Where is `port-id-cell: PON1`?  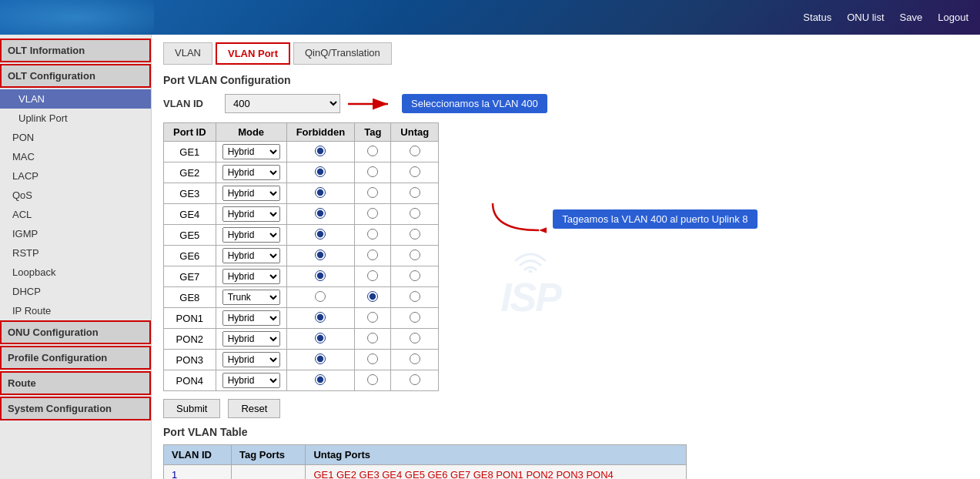
port-id-cell: PON1 is located at coordinates (190, 319).